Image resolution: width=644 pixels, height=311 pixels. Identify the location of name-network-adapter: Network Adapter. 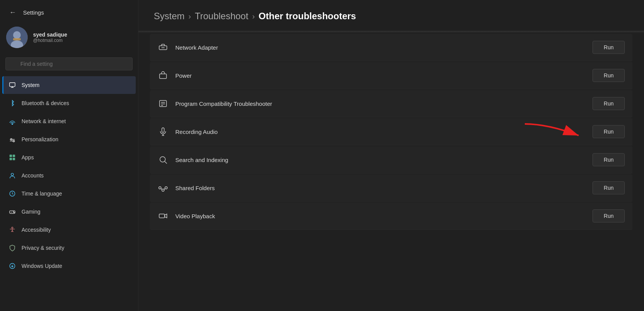
(381, 48).